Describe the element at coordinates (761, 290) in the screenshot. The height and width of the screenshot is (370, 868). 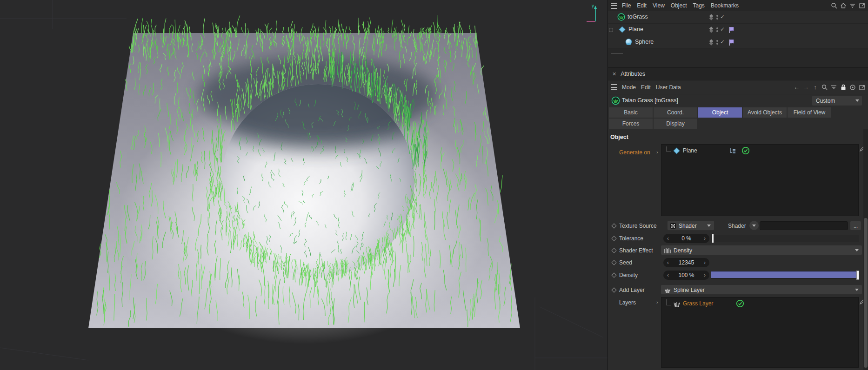
I see `add-layer-dropdown: Spline Layer` at that location.